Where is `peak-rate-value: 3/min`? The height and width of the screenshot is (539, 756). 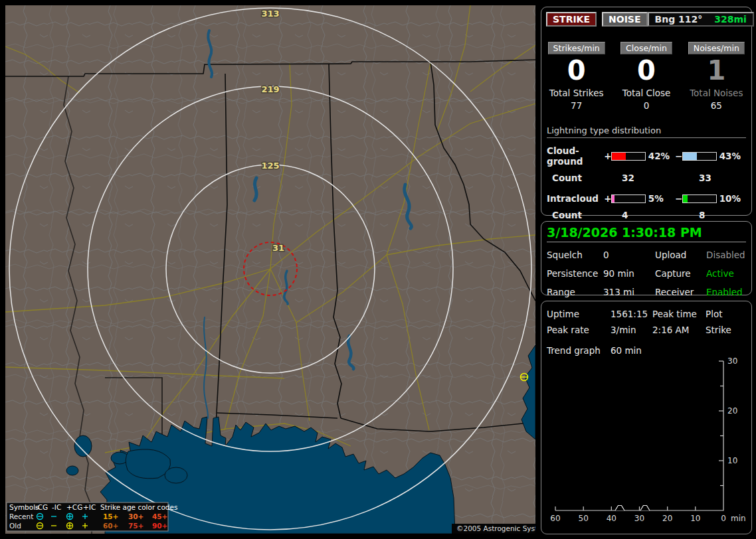 peak-rate-value: 3/min is located at coordinates (631, 330).